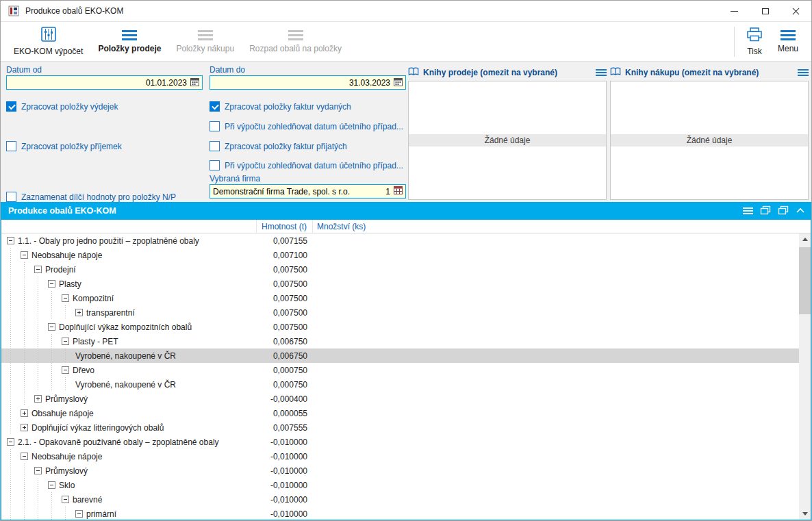  Describe the element at coordinates (748, 211) in the screenshot. I see `panel-menu-icon` at that location.